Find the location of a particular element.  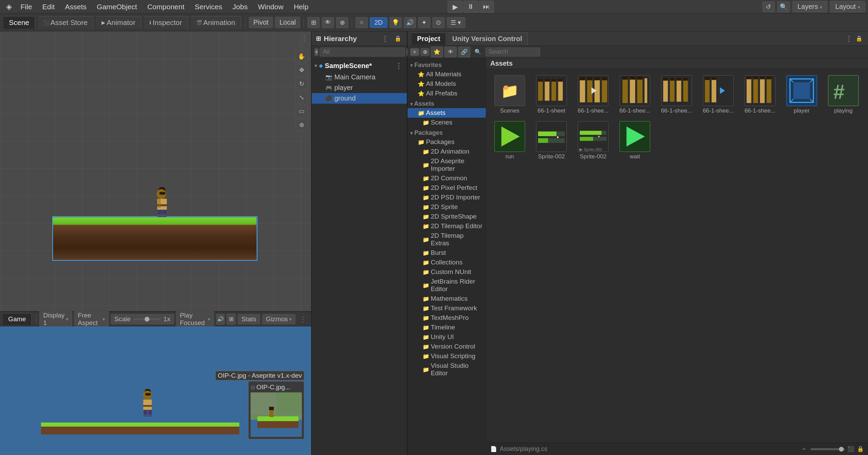

folder-2d-psd: 📁 2D PSD Importer is located at coordinates (446, 197).